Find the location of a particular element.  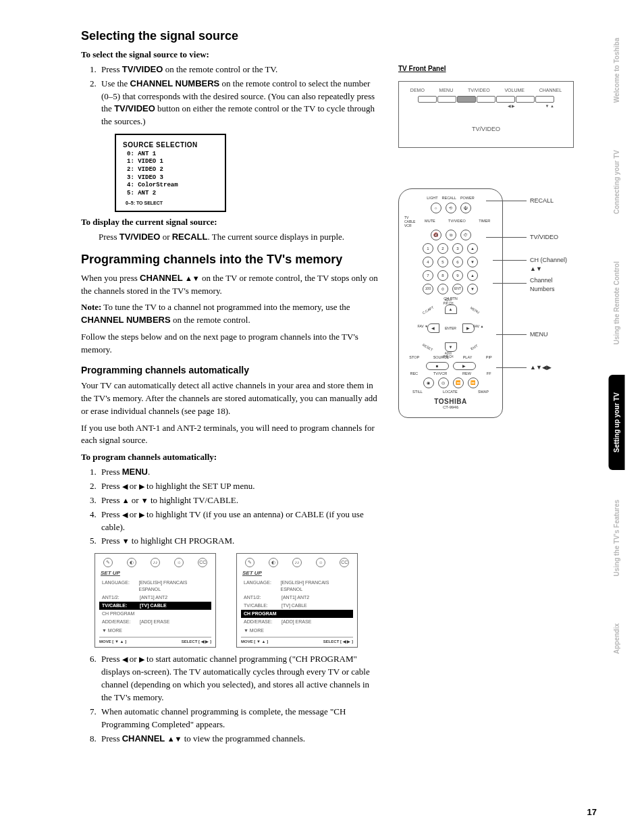

callout-numbers: Channel Numbers is located at coordinates (543, 285).